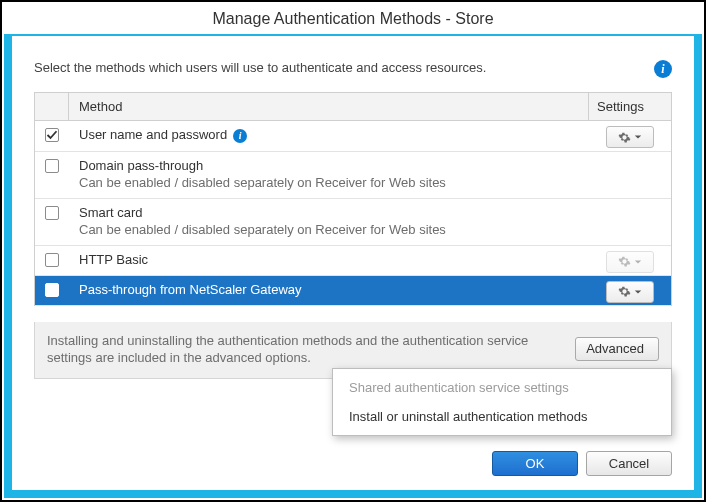  What do you see at coordinates (502, 416) in the screenshot?
I see `menu-item: Install or uninstall authentication meth…` at bounding box center [502, 416].